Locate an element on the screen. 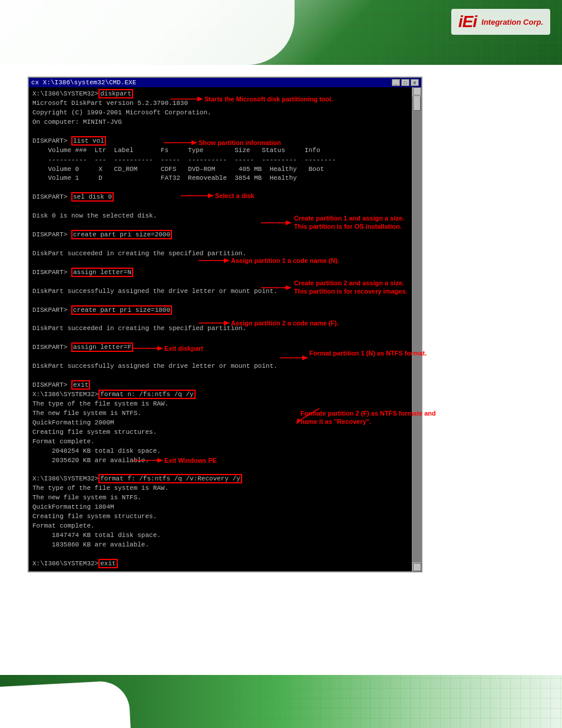 Image resolution: width=562 pixels, height=728 pixels. cmd-table-sep: ---------- --- ---------- ----- --------… is located at coordinates (222, 160).